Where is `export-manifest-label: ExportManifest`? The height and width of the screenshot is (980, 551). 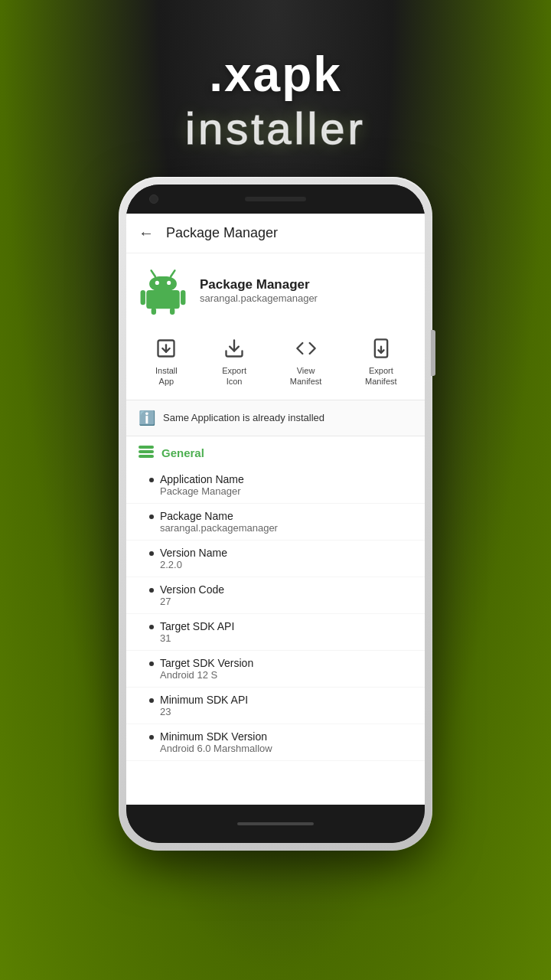 export-manifest-label: ExportManifest is located at coordinates (381, 377).